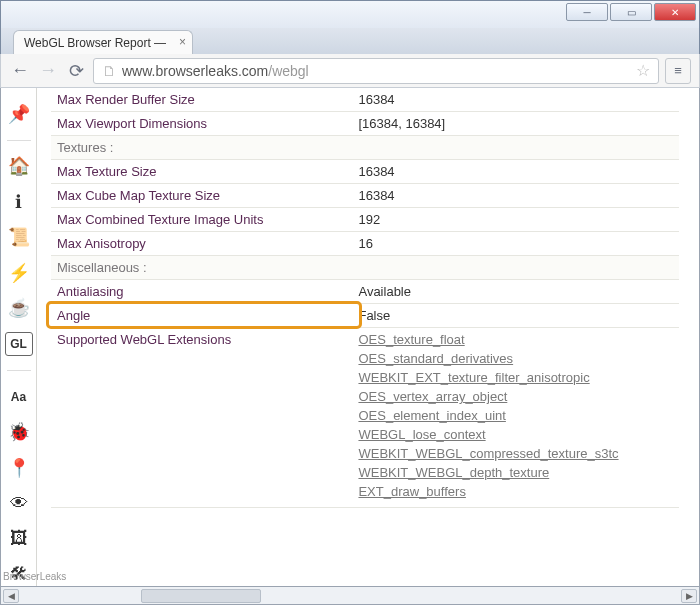 This screenshot has width=700, height=605. I want to click on window-maximize-button: ▭, so click(631, 12).